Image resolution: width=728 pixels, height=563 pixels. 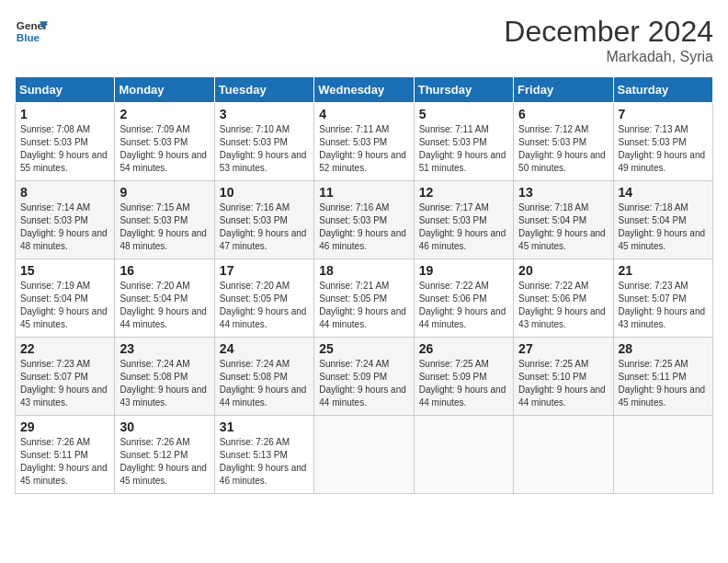 What do you see at coordinates (265, 149) in the screenshot?
I see `day-detail: Sunrise: 7:10 AMSunset: 5:03 PMDaylight:…` at bounding box center [265, 149].